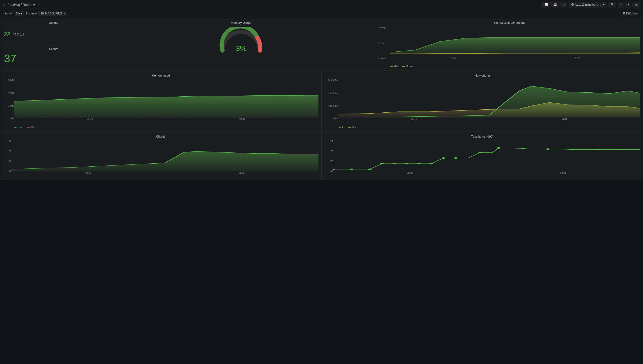 This screenshot has width=643, height=364. What do you see at coordinates (482, 136) in the screenshot?
I see `total-items-title: Total items (db0)` at bounding box center [482, 136].